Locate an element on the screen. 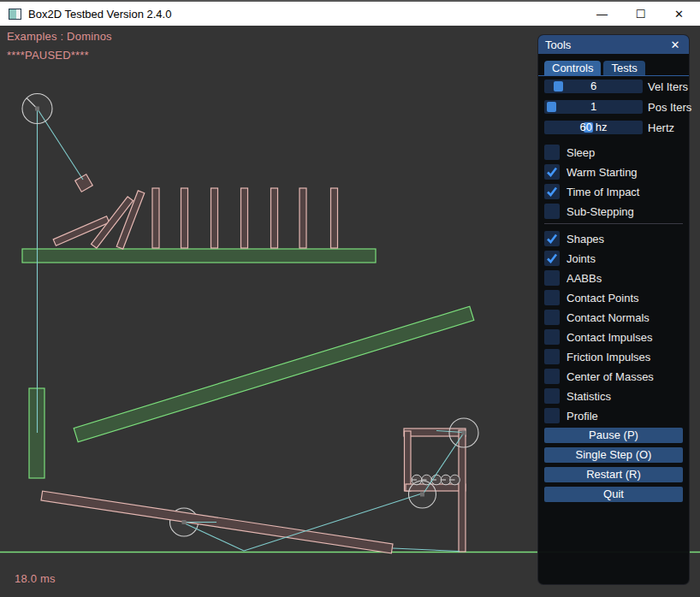  pos-iters-value: 1 is located at coordinates (594, 107).